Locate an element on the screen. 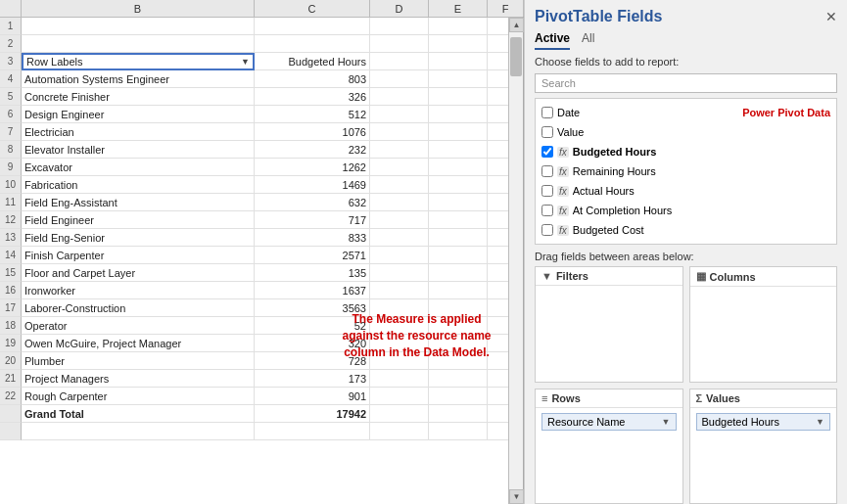 The height and width of the screenshot is (504, 847). pivot-panel-header: PivotTable Fields ✕ is located at coordinates (685, 15).